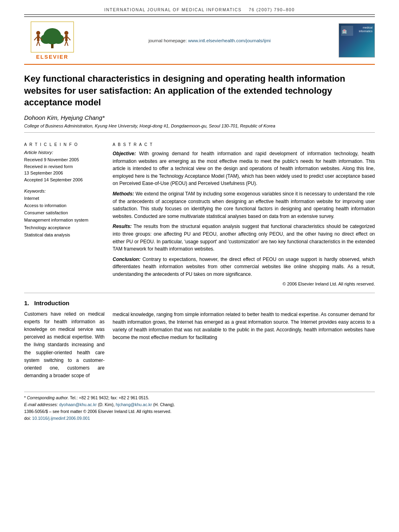 The image size is (399, 532). I want to click on abstract-objective: Objective: With growing demand for healt…, so click(244, 169).